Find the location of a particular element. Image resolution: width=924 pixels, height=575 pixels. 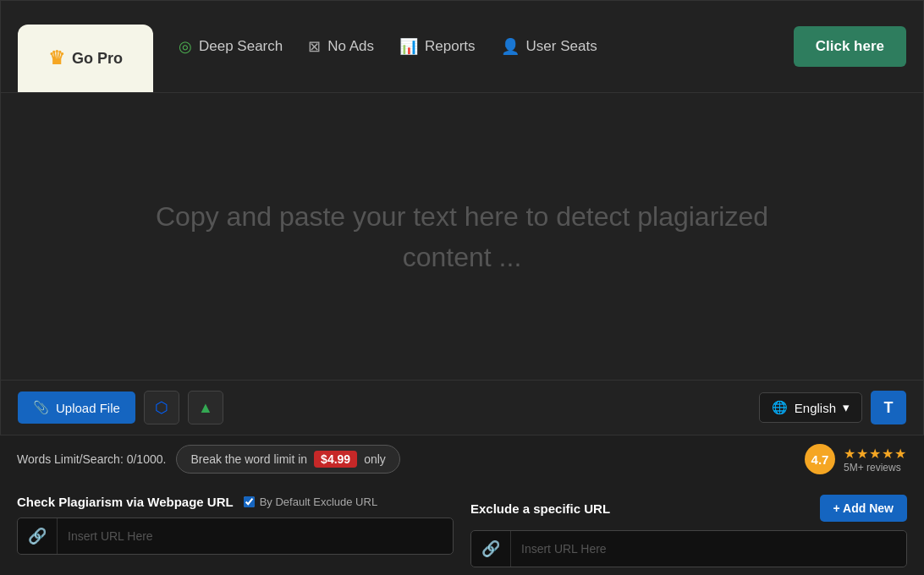

rating-circle: 4.7 is located at coordinates (820, 459).